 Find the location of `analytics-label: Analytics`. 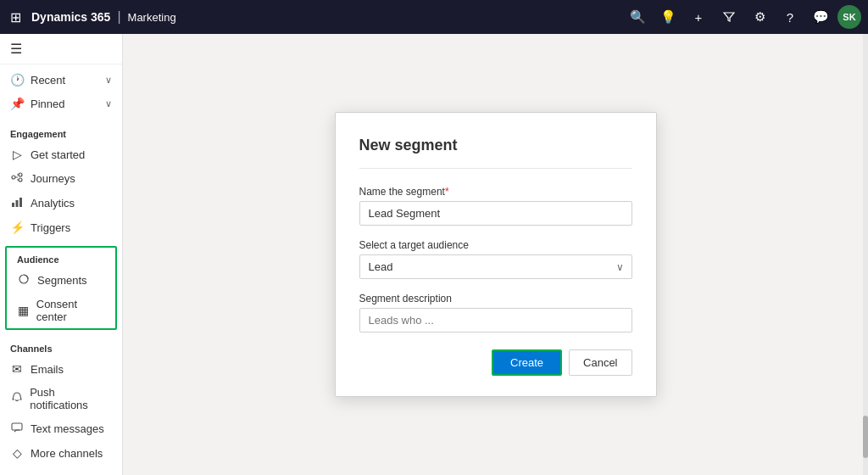

analytics-label: Analytics is located at coordinates (53, 204).